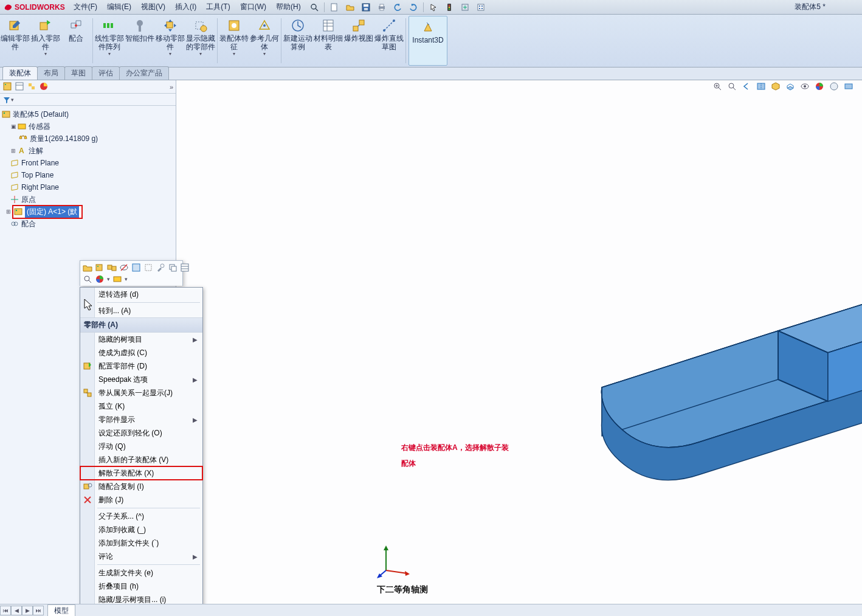 The image size is (862, 616). I want to click on ctx-insert-new-sub: 插入新的子装配体 (V), so click(141, 460).